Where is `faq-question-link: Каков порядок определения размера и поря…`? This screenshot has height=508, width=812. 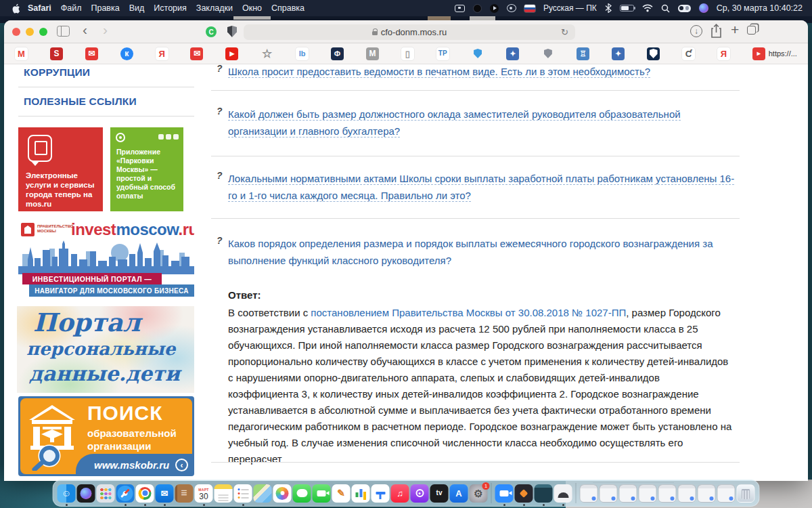
faq-question-link: Каков порядок определения размера и поря… is located at coordinates (485, 252).